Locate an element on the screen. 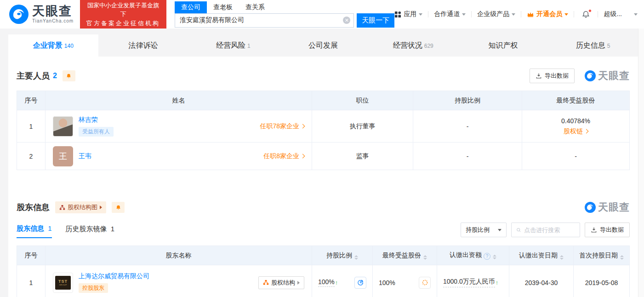 Image resolution: width=644 pixels, height=297 pixels. shareholder-search-input is located at coordinates (550, 230).